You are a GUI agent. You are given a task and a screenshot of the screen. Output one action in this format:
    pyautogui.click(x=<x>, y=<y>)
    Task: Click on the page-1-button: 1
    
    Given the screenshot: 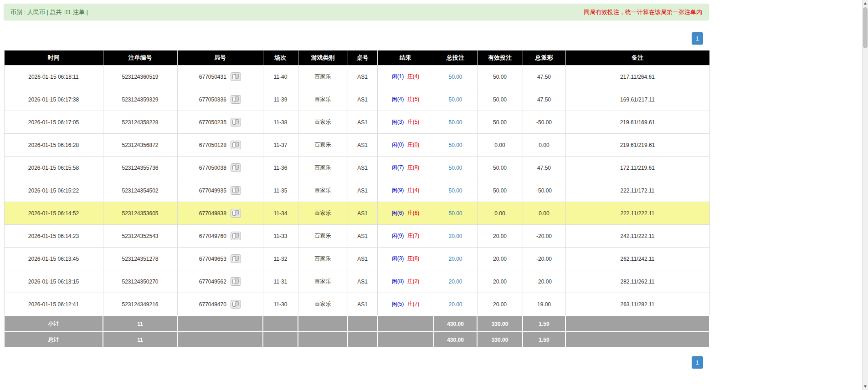 What is the action you would take?
    pyautogui.click(x=697, y=38)
    